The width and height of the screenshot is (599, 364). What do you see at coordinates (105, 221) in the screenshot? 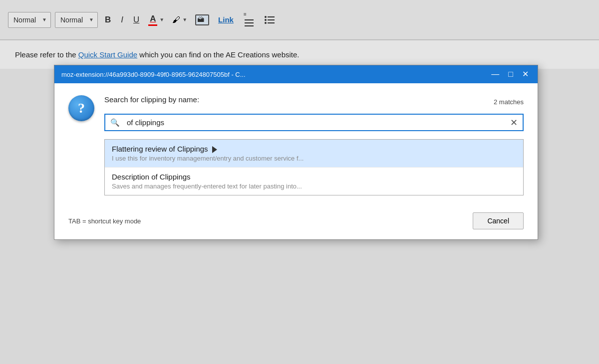
I see `tab-shortcut-text: TAB = shortcut key mode` at bounding box center [105, 221].